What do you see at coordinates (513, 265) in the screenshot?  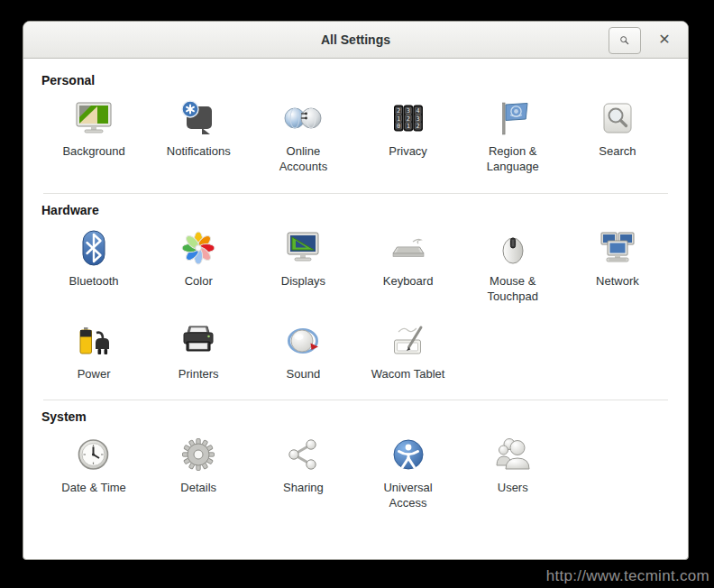 I see `settings-item-mouse-touchpad: Mouse & Touchpad` at bounding box center [513, 265].